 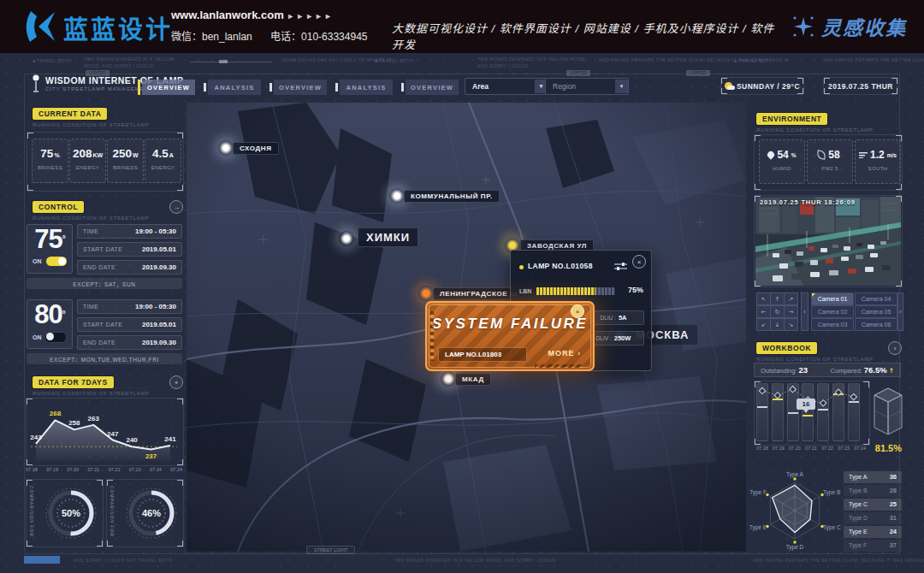 I want to click on camera-02-button: Camera 02, so click(x=832, y=311).